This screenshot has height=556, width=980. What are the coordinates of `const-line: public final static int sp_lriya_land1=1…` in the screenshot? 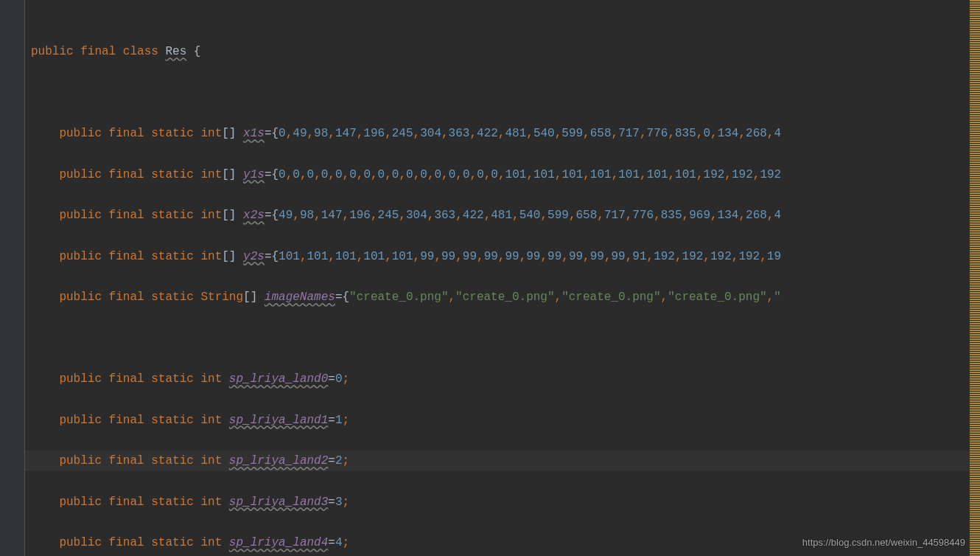 It's located at (505, 420).